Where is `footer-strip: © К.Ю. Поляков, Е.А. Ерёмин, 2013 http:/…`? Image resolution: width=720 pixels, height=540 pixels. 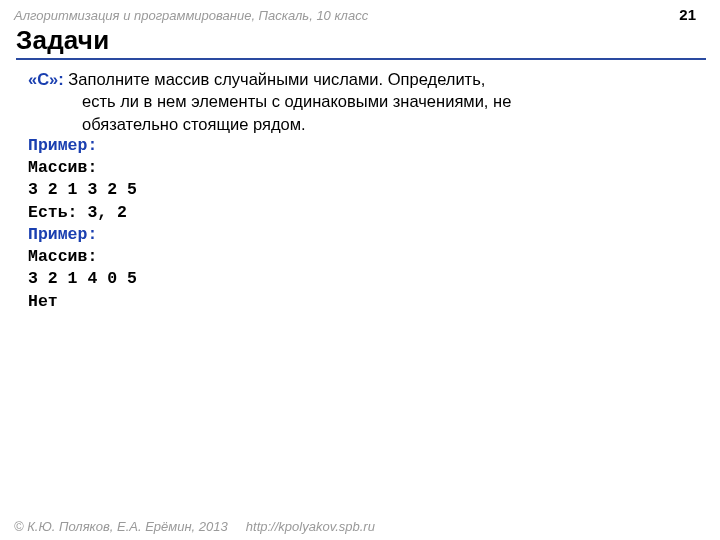
footer-strip: © К.Ю. Поляков, Е.А. Ерёмин, 2013 http:/… is located at coordinates (360, 528).